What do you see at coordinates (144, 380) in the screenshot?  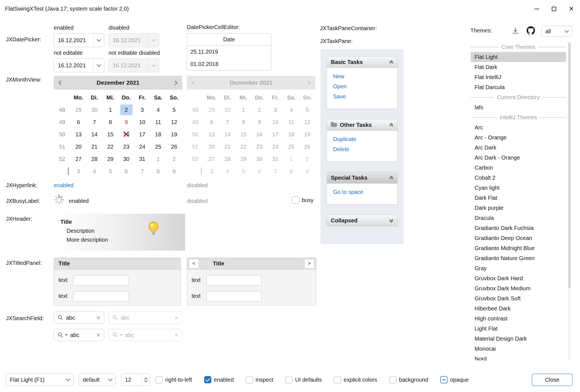 I see `spinner-arrows` at bounding box center [144, 380].